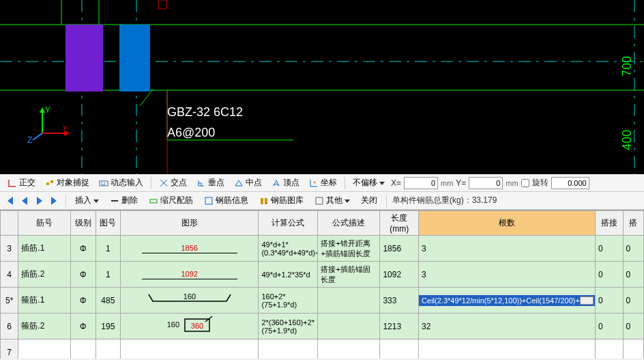 This screenshot has width=644, height=360. I want to click on col-gongshi: 计算公式, so click(288, 223).